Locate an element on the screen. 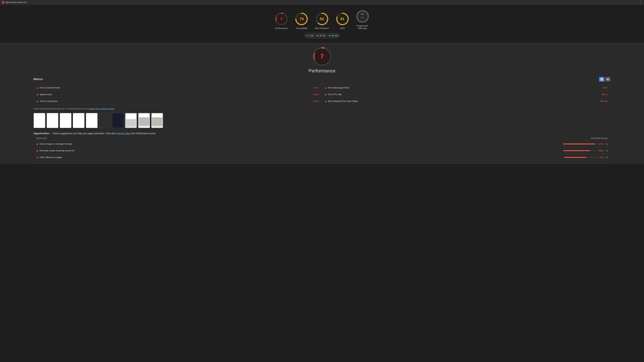 The width and height of the screenshot is (644, 362). best-practices-score: 62 is located at coordinates (322, 19).